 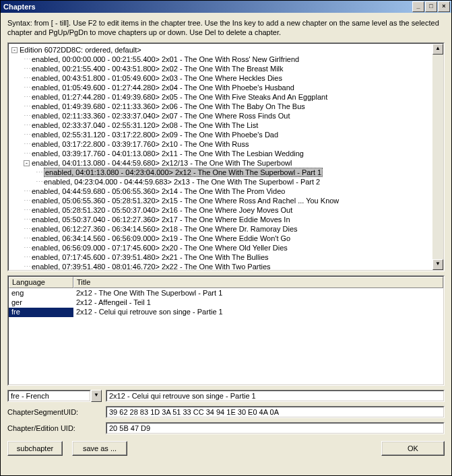 I want to click on tree-node-label: enabled, 07:17:45.600 - 07:39:51.480> 2x…, so click(x=150, y=257).